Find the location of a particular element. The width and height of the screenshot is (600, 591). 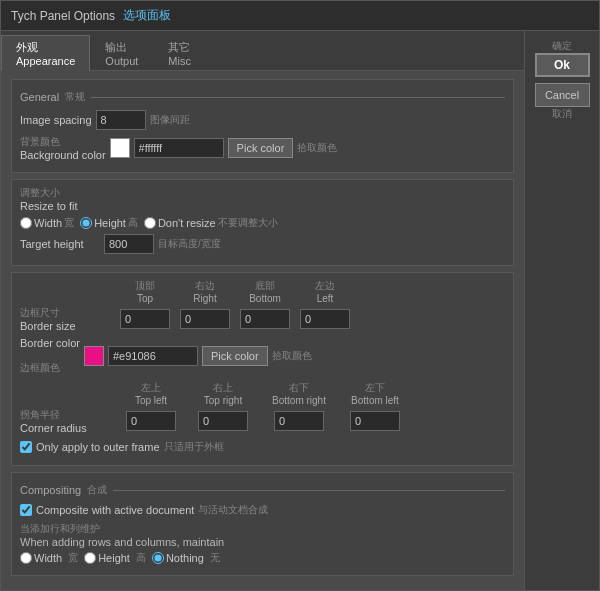

top-cn: 顶部 is located at coordinates (145, 286).